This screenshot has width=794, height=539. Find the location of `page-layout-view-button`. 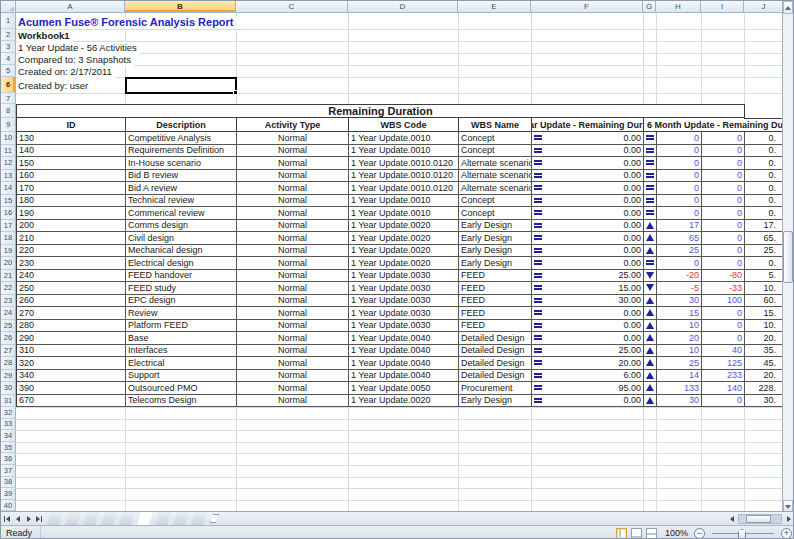

page-layout-view-button is located at coordinates (636, 534).